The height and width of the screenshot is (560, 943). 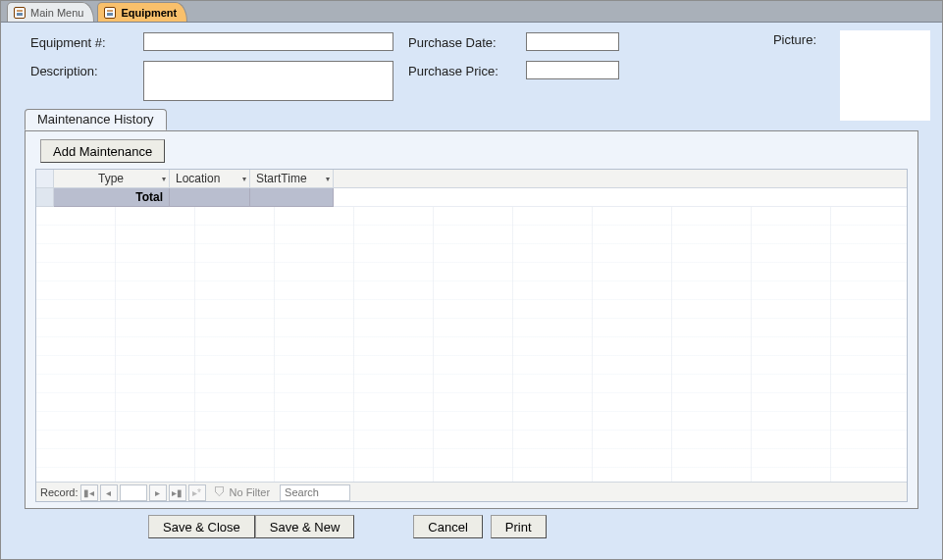 What do you see at coordinates (573, 71) in the screenshot?
I see `purchase-price-input` at bounding box center [573, 71].